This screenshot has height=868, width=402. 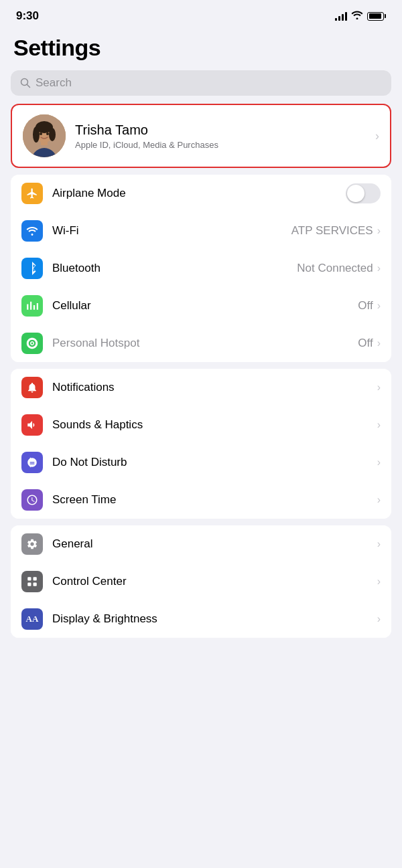 I want to click on airplane-label: Airplane Mode, so click(x=199, y=193).